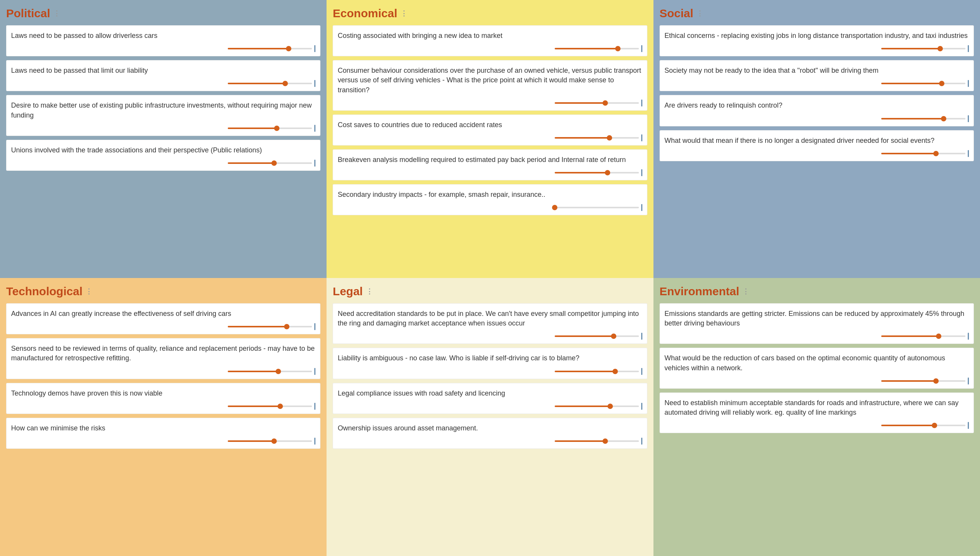 This screenshot has height=556, width=980. I want to click on card-text: Laws need to be passed to allow driverle…, so click(163, 36).